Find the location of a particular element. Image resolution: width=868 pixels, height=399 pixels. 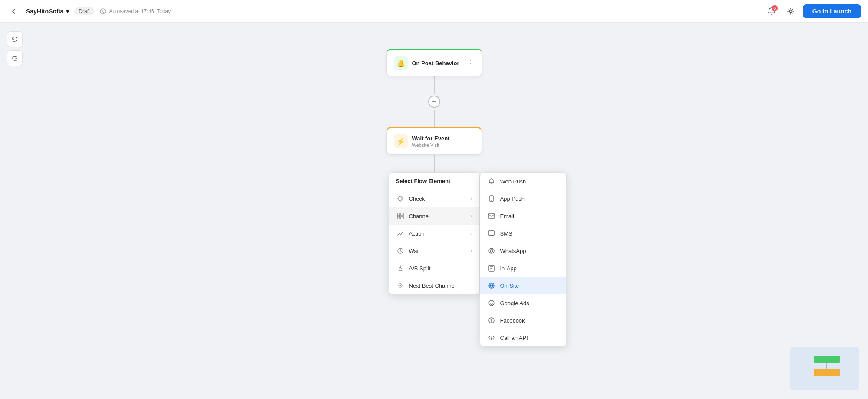

node-icon-wait: ⚡ is located at coordinates (401, 141).